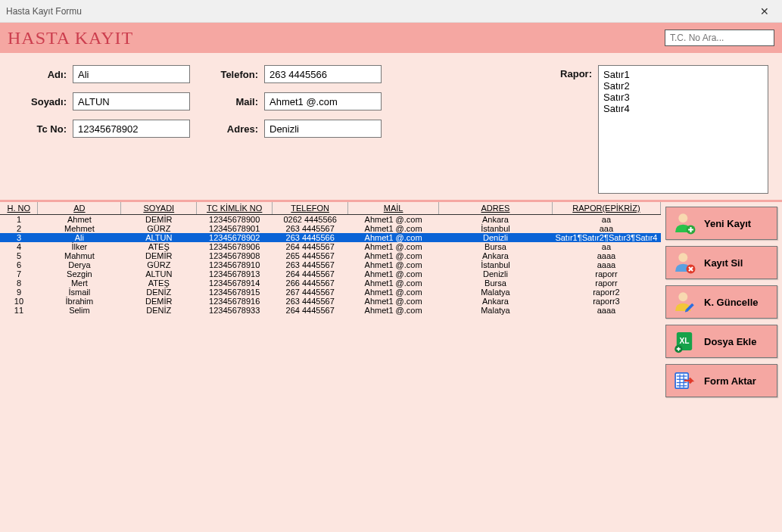  I want to click on input-adi, so click(132, 74).